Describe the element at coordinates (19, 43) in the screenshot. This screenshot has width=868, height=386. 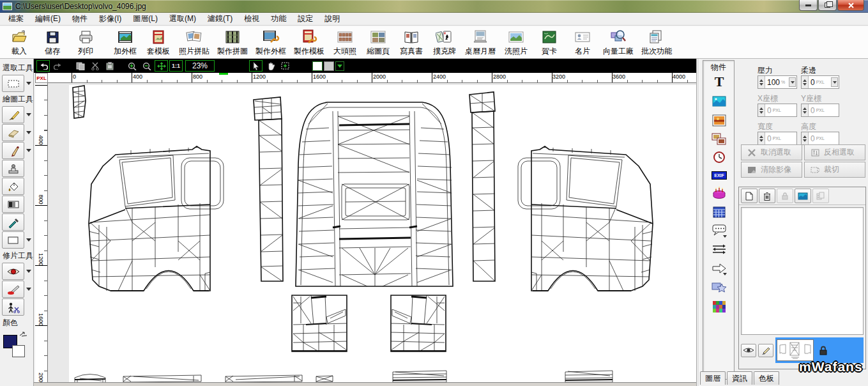
I see `load-button: 載入` at that location.